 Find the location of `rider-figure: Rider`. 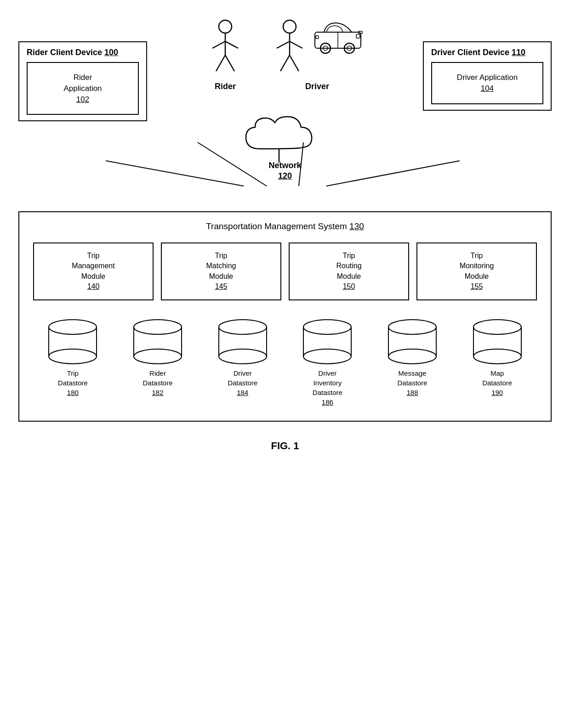

rider-figure: Rider is located at coordinates (225, 55).